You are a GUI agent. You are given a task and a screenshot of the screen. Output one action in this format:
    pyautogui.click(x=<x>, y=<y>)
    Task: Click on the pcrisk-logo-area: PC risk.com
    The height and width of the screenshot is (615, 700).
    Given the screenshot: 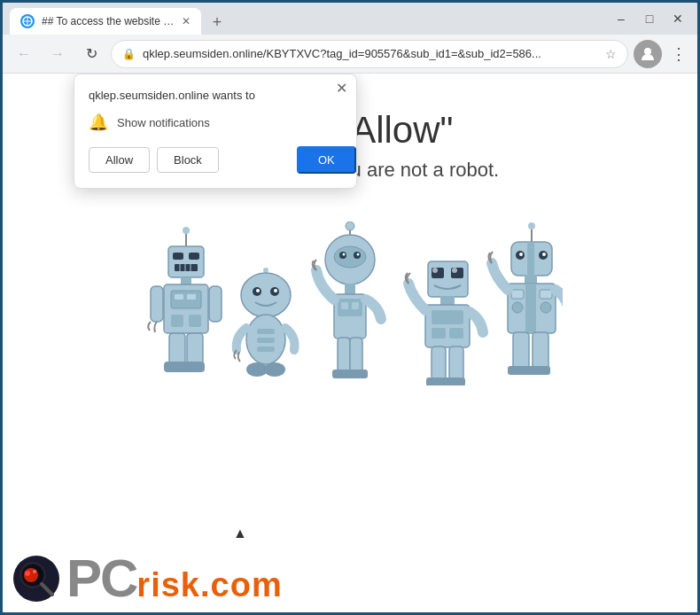 What is the action you would take?
    pyautogui.click(x=350, y=579)
    